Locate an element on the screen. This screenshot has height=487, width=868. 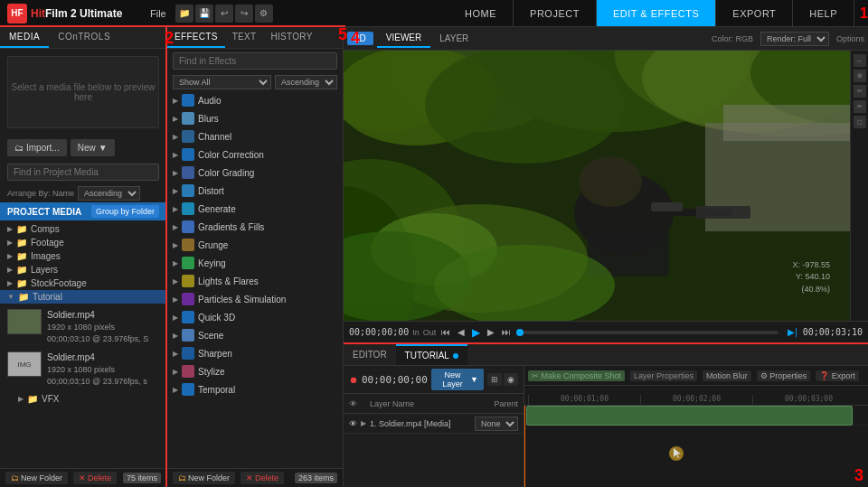
tab-history: HISTORY is located at coordinates (291, 38).